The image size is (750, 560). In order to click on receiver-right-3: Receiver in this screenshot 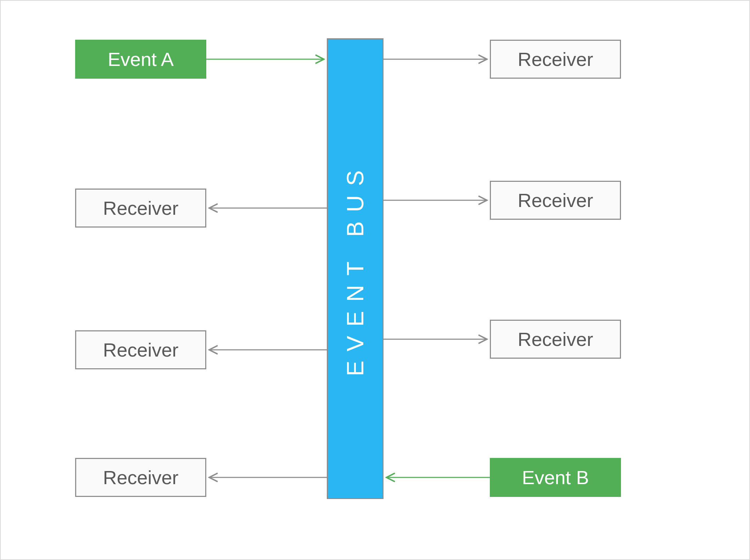, I will do `click(555, 339)`.